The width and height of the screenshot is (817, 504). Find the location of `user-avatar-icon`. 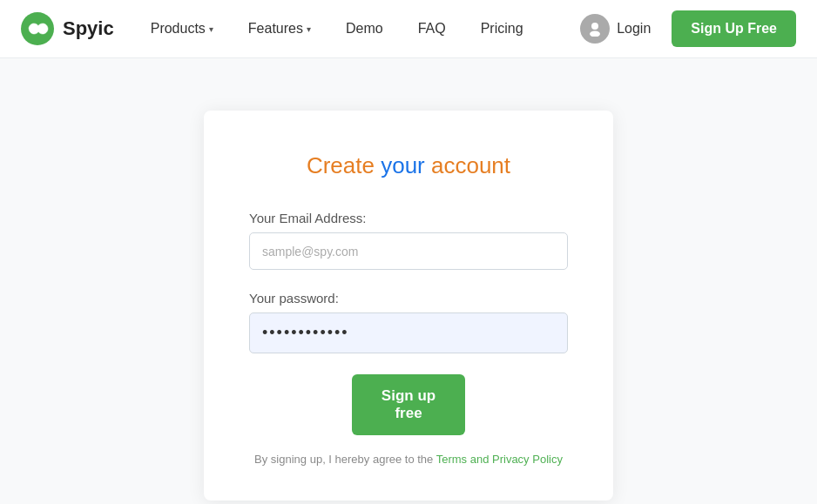

user-avatar-icon is located at coordinates (595, 29).